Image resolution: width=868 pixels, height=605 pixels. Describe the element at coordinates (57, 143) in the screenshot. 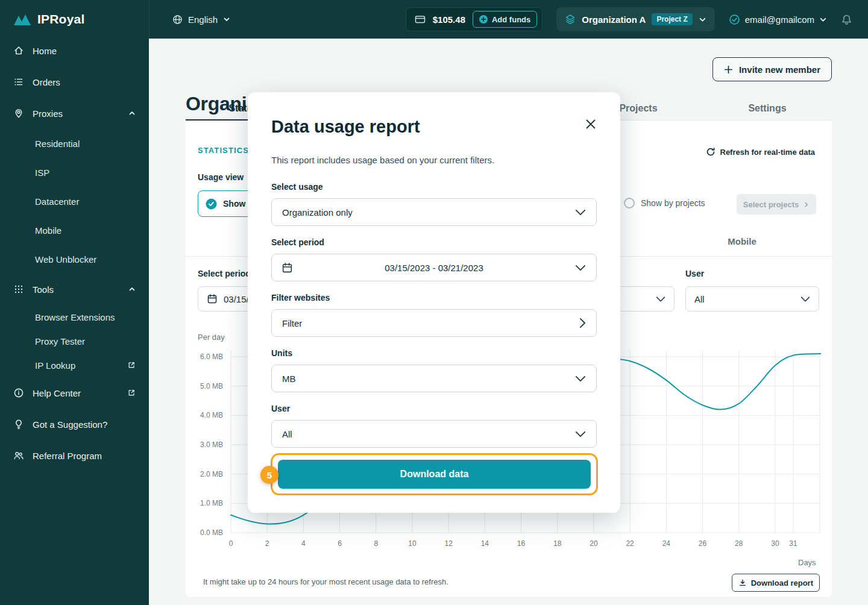

I see `sidebar-item-label: Residential` at that location.